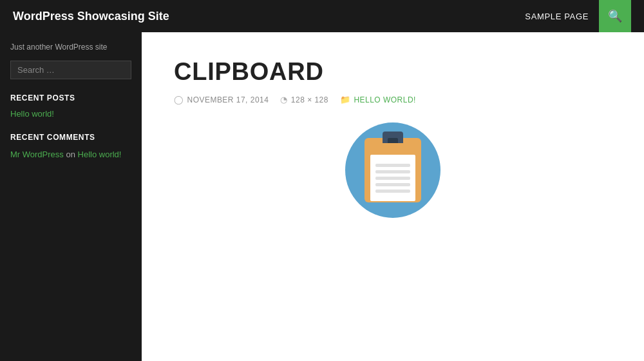 The image size is (644, 361). I want to click on clipboard-paper, so click(393, 178).